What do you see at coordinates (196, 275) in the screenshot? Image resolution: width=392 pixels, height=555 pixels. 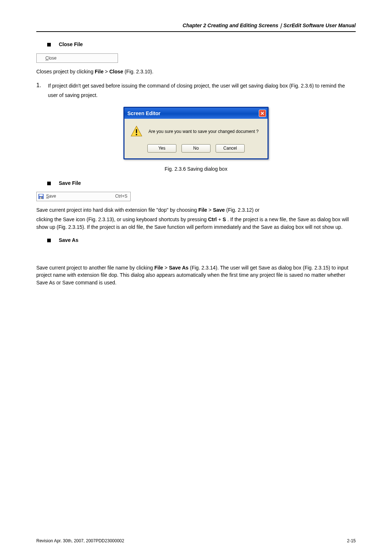 I see `save-as-description: Save current project to another file nam…` at bounding box center [196, 275].